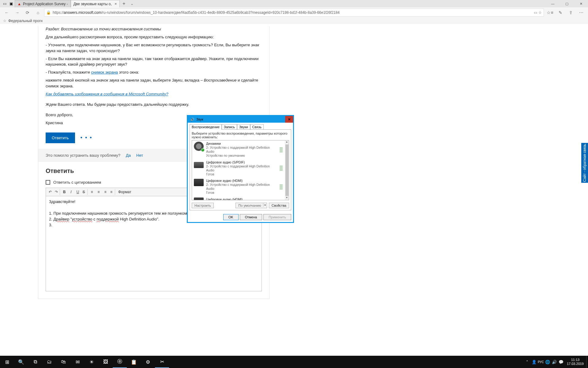 This screenshot has height=368, width=588. I want to click on device-row-2: Цифровое аудио (HDMI)2- Устройство с под…, so click(240, 187).